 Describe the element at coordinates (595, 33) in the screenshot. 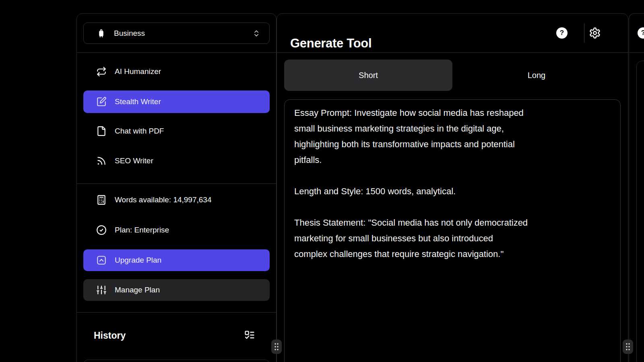

I see `gear-icon` at that location.